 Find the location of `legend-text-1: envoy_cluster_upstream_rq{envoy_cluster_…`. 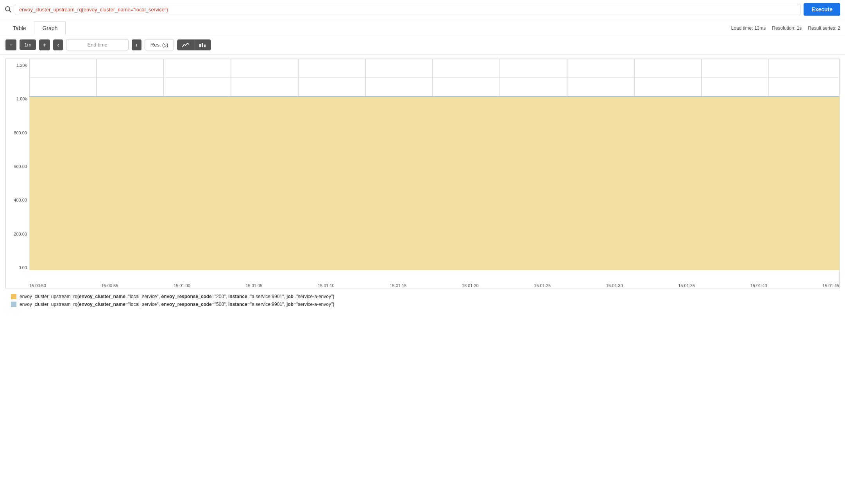

legend-text-1: envoy_cluster_upstream_rq{envoy_cluster_… is located at coordinates (177, 304).